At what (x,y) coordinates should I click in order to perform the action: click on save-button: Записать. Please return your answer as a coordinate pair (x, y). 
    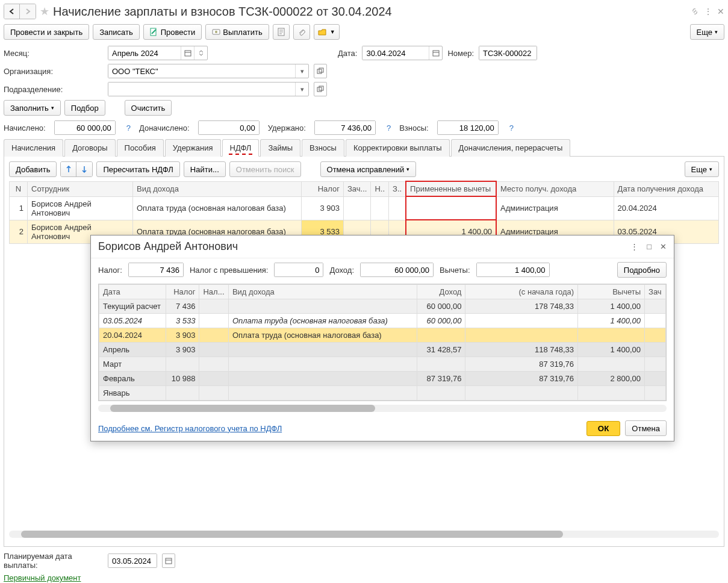
    Looking at the image, I should click on (116, 32).